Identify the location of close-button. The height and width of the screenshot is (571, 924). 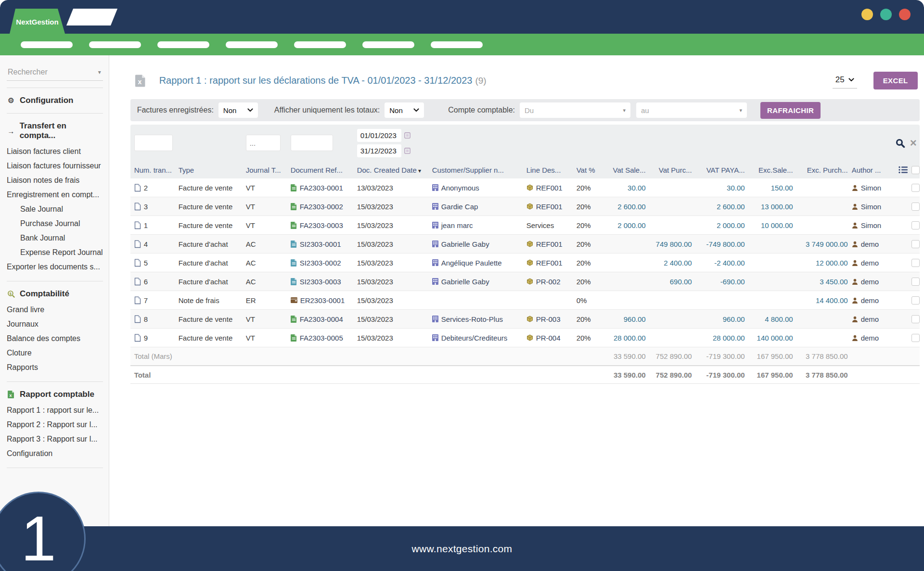
(905, 14).